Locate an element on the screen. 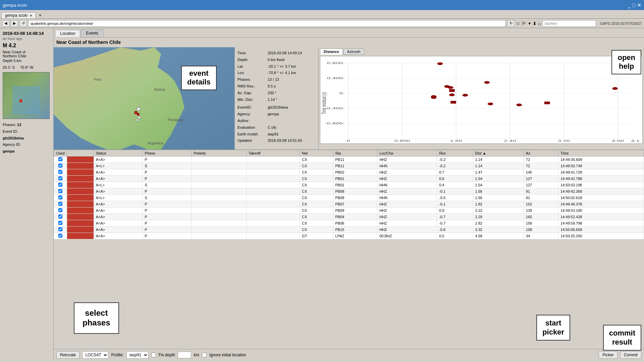  res-cell: 0.4 is located at coordinates (455, 185).